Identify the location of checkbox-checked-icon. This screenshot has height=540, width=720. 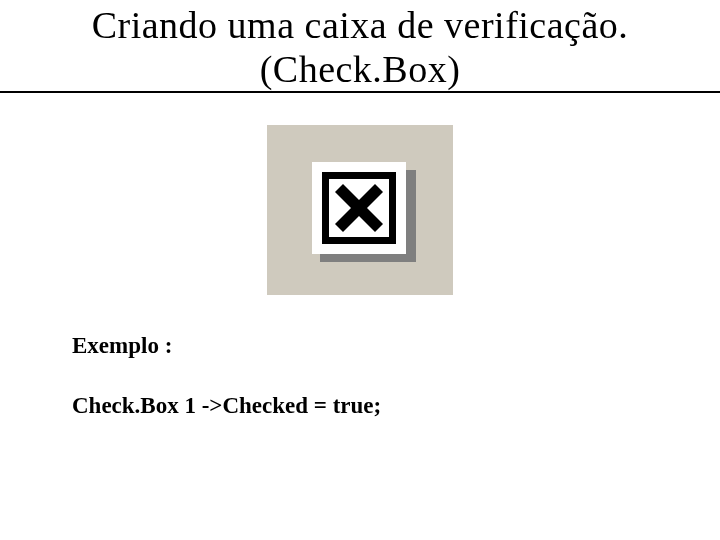
(360, 210).